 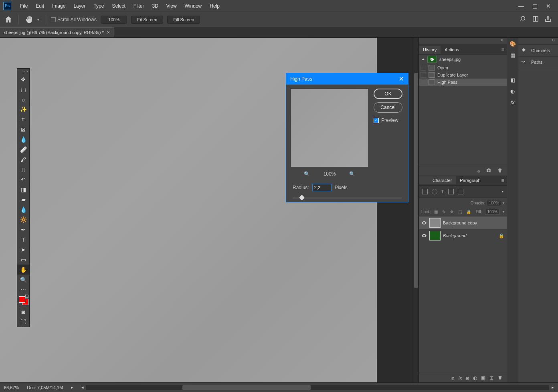 What do you see at coordinates (376, 120) in the screenshot?
I see `preview-checkbox: ✓` at bounding box center [376, 120].